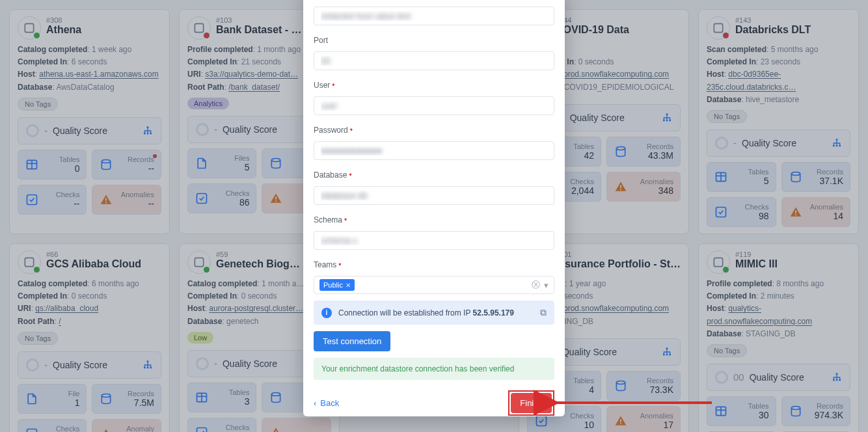  I want to click on user-input, so click(434, 105).